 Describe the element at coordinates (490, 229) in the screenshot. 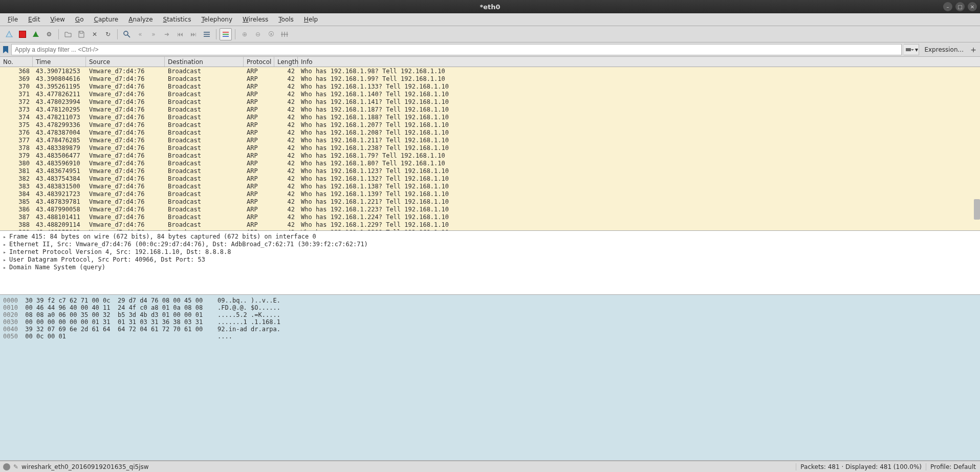

I see `packet-row: 38943.488355183Vmware_d7:d4:76BroadcastA…` at that location.